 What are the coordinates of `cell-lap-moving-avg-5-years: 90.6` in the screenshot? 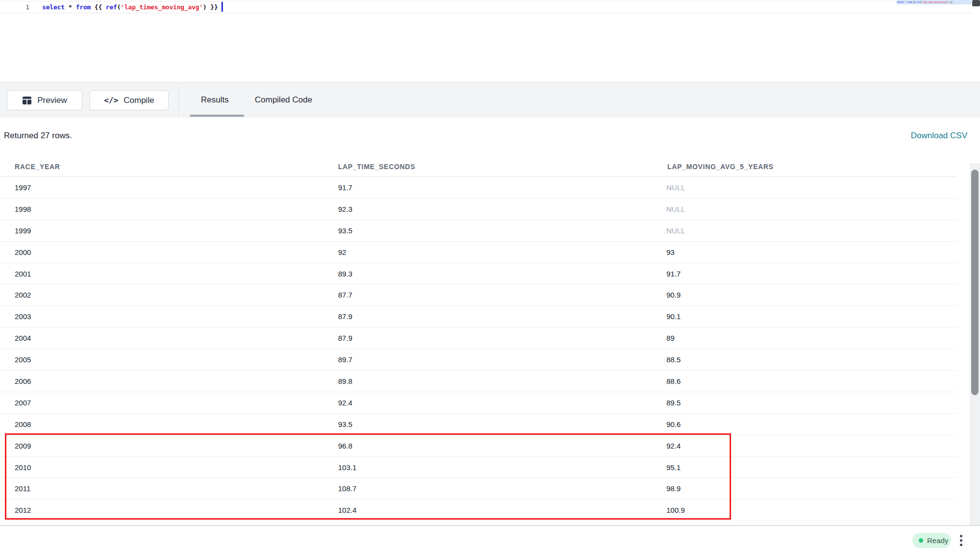 It's located at (673, 425).